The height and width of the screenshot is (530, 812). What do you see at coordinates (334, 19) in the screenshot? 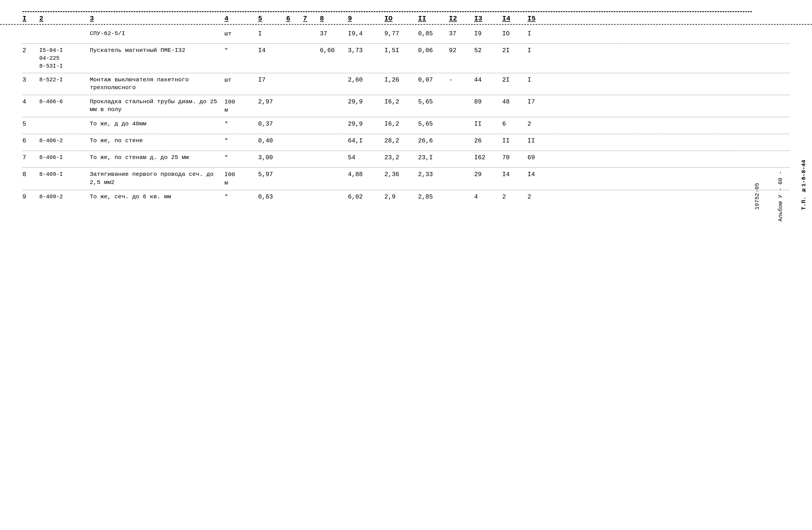
I see `header-col-8: 8` at bounding box center [334, 19].